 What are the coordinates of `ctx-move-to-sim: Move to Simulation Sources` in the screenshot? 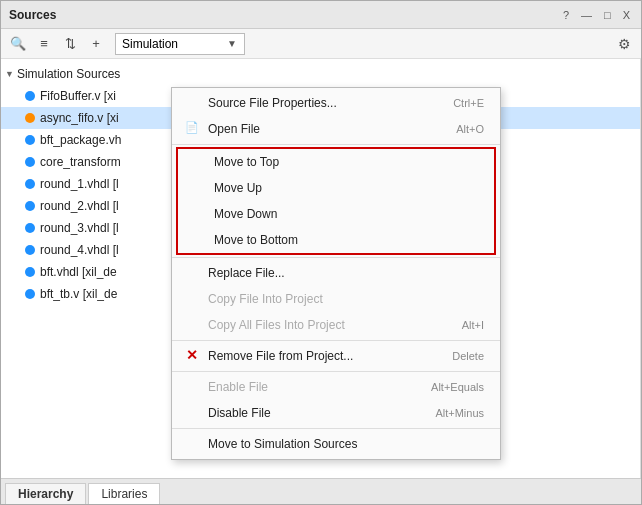 It's located at (336, 444).